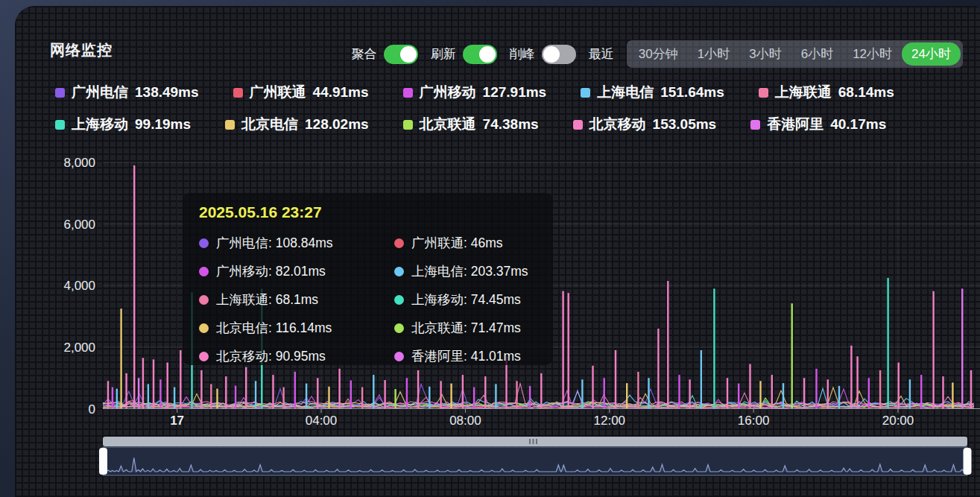 The height and width of the screenshot is (497, 980). I want to click on tooltip-item: 广州移动: 82.01ms, so click(297, 271).